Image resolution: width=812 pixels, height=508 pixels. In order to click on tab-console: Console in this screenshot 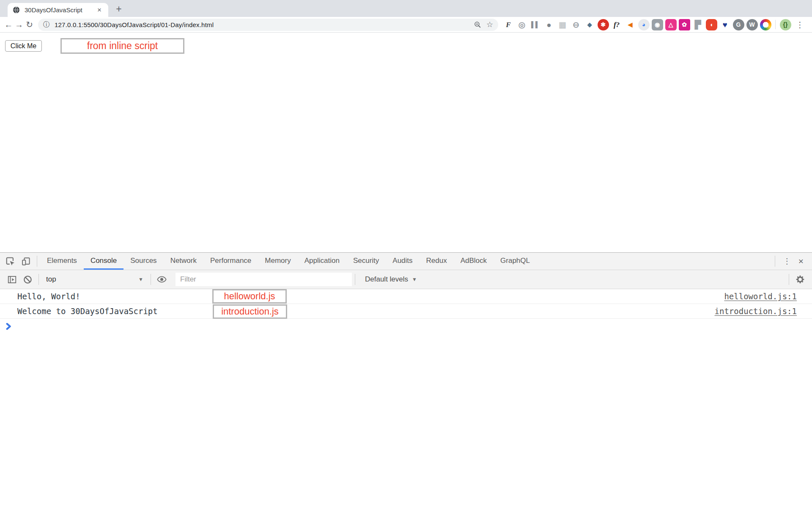, I will do `click(104, 261)`.